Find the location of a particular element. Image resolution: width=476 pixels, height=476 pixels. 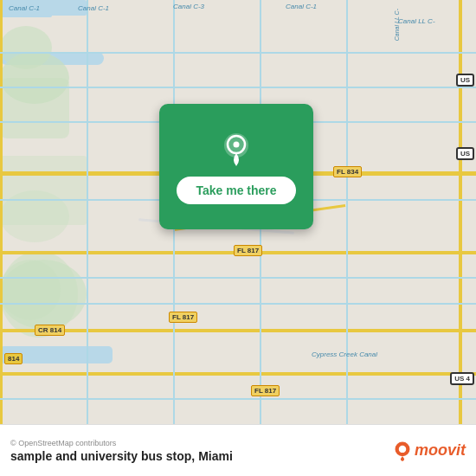

fl817-label-2: FL 817 is located at coordinates (183, 317).